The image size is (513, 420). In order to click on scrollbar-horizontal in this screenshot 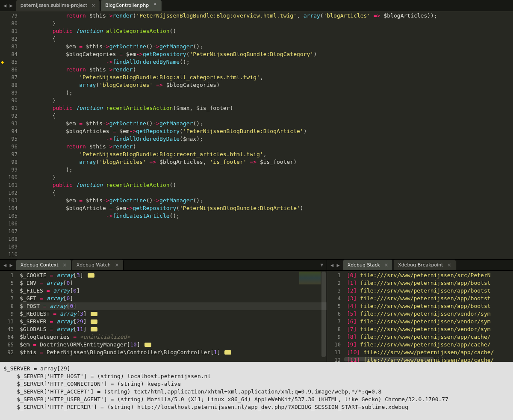, I will do `click(389, 359)`.